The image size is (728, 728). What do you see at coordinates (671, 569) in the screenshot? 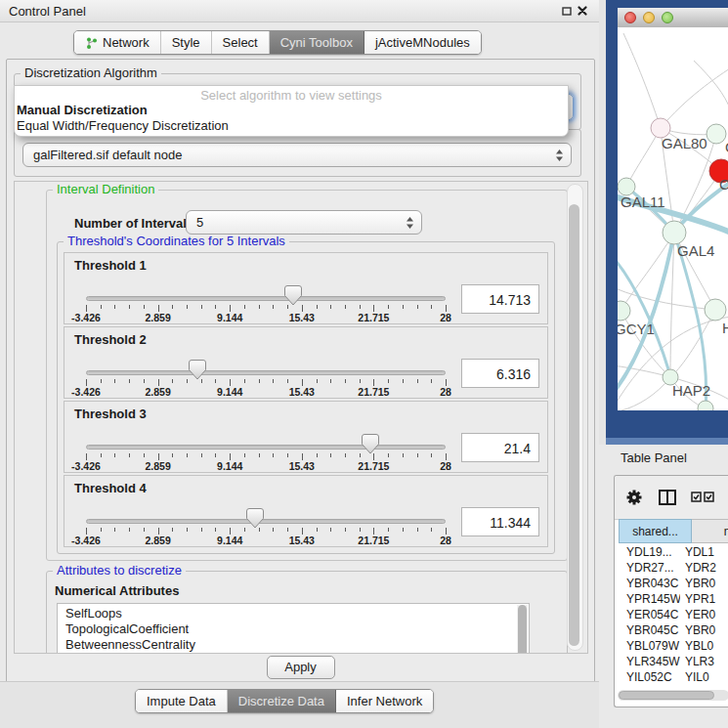
I see `table-row: YDR27...YDR2` at bounding box center [671, 569].